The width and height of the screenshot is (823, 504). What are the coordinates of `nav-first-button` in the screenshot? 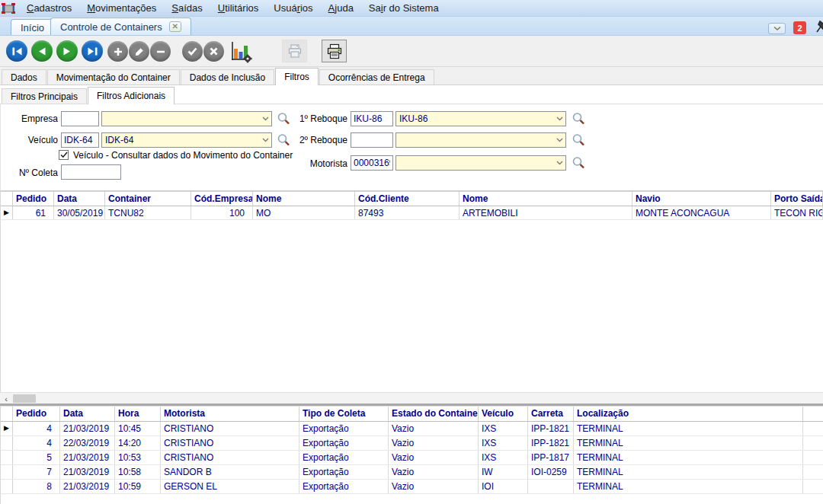 It's located at (17, 51).